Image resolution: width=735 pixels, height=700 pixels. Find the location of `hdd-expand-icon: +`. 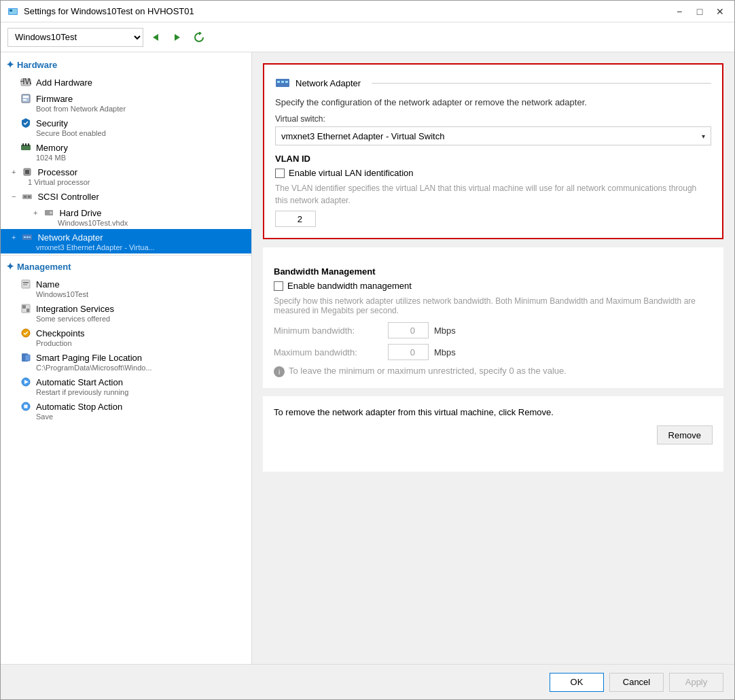

hdd-expand-icon: + is located at coordinates (35, 213).